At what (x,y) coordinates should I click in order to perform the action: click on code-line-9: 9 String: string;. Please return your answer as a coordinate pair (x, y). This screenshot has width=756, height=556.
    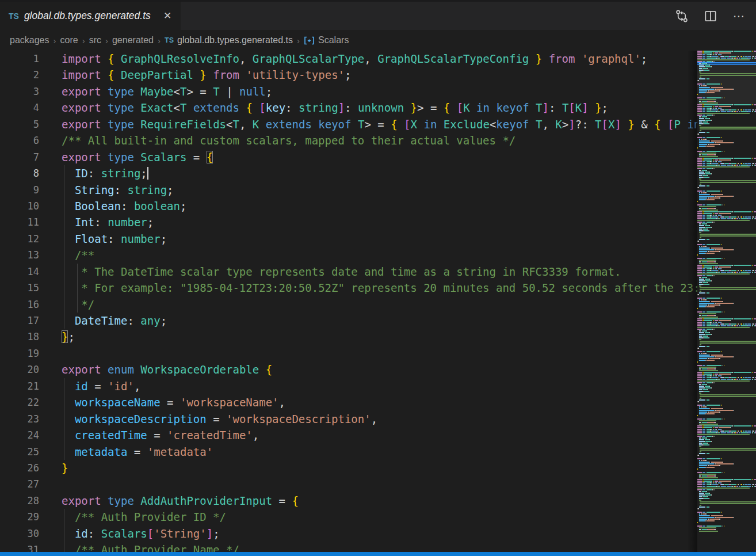
    Looking at the image, I should click on (349, 190).